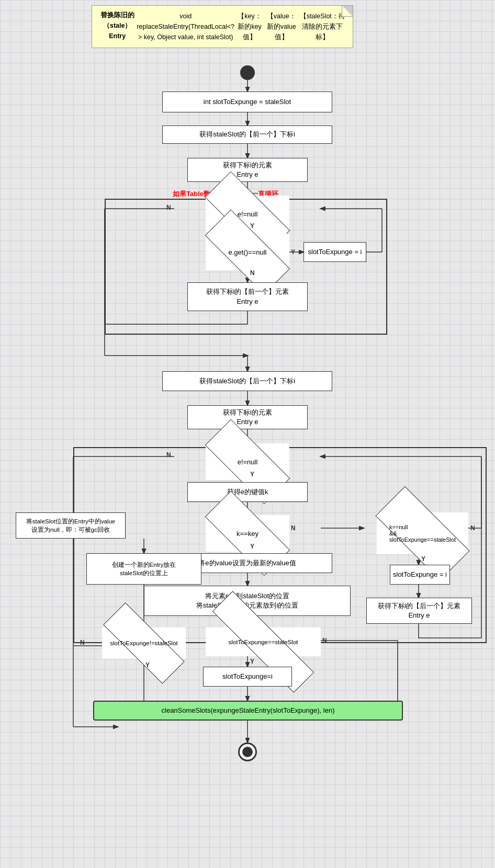 The height and width of the screenshot is (868, 495). I want to click on n4-n-label: N, so click(168, 208).